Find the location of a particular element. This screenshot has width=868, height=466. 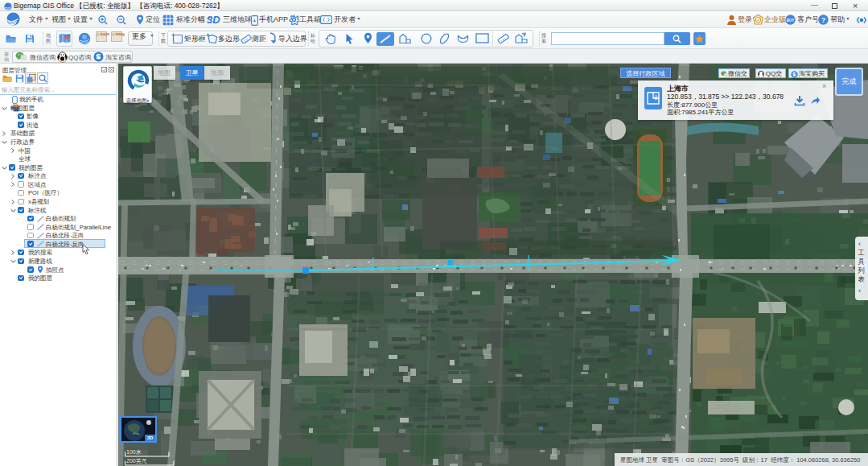

svg-text: BUY is located at coordinates (791, 21).